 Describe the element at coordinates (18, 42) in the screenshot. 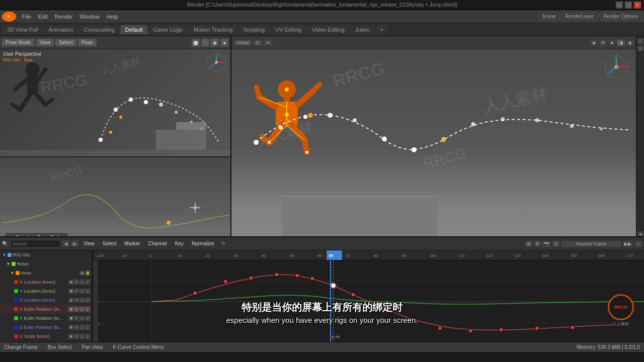

I see `pose-mode-btn: Pose Mode` at that location.